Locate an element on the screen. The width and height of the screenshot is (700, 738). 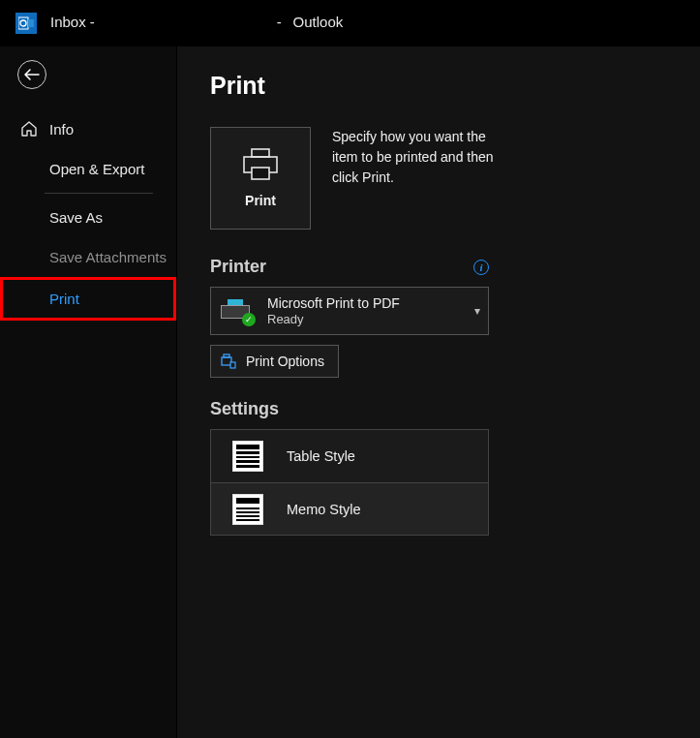
print-options-label: Print Options is located at coordinates (285, 361).